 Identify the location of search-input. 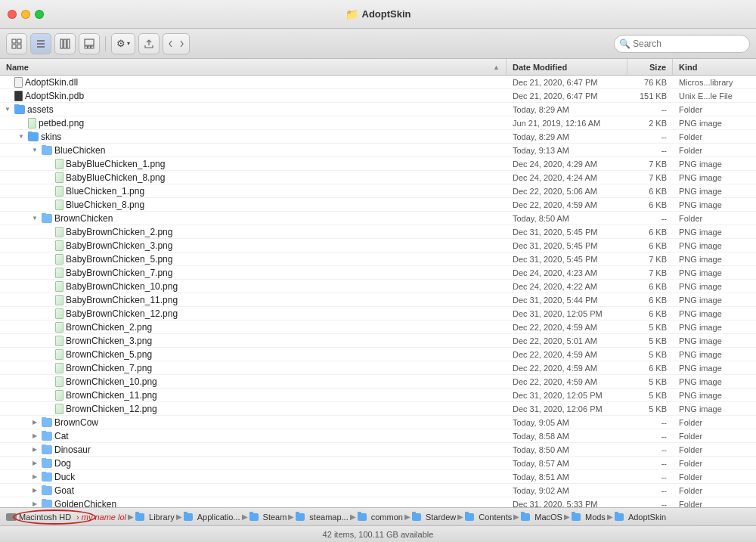
(682, 44).